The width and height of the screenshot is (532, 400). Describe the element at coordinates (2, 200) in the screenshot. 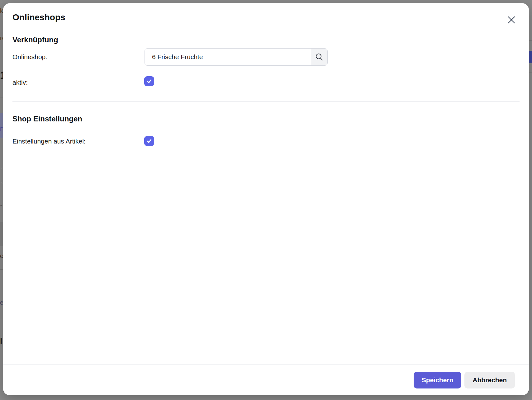

I see `backdrop-left-strip: k re 1 n ~ e er ll` at that location.